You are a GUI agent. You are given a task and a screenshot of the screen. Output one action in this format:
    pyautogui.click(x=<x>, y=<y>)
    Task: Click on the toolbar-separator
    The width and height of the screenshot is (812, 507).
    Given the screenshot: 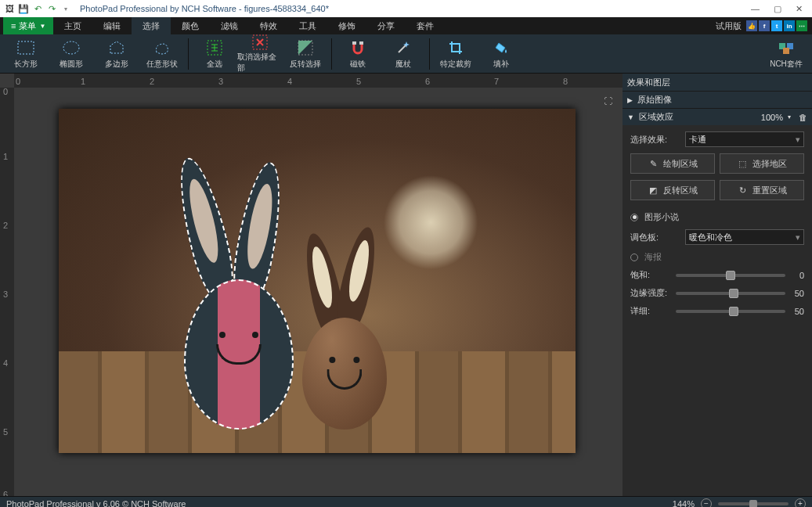 What is the action you would take?
    pyautogui.click(x=188, y=54)
    